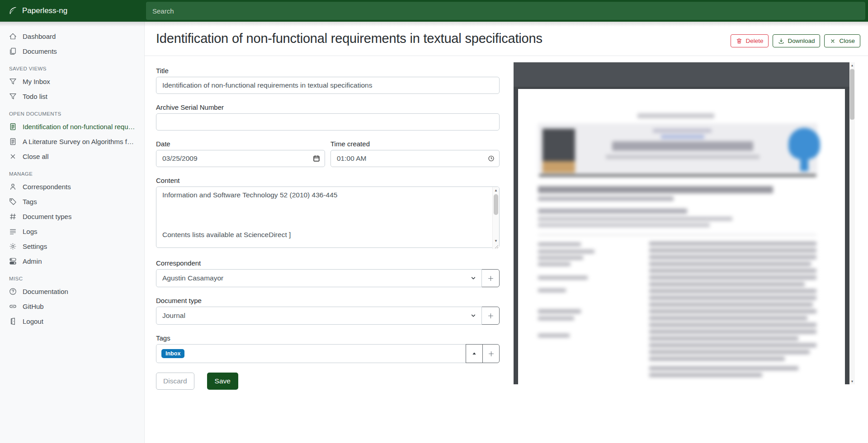 Image resolution: width=868 pixels, height=443 pixels. I want to click on document-type-value: Journal, so click(174, 316).